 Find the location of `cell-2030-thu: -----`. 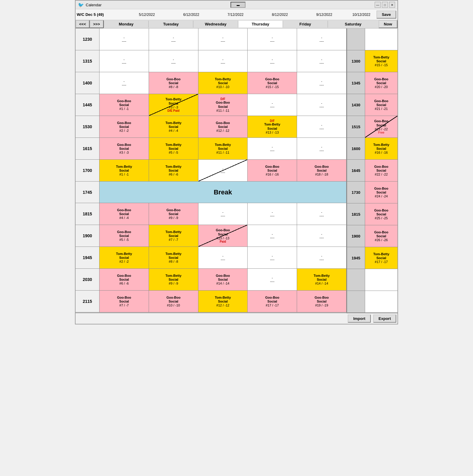

cell-2030-thu: ----- is located at coordinates (272, 279).